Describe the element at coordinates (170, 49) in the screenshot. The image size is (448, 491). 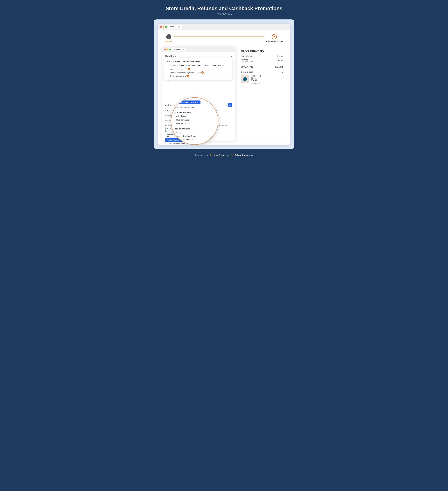
I see `backend-dot-green` at that location.